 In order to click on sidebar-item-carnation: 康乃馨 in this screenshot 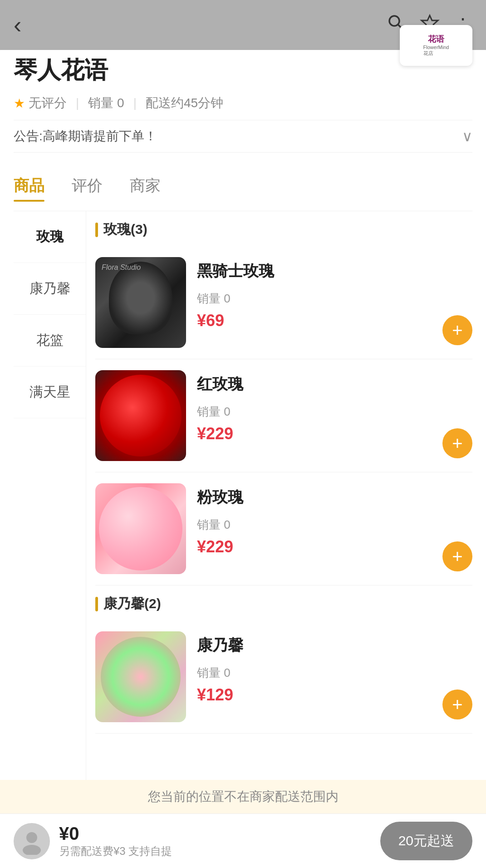, I will do `click(50, 289)`.